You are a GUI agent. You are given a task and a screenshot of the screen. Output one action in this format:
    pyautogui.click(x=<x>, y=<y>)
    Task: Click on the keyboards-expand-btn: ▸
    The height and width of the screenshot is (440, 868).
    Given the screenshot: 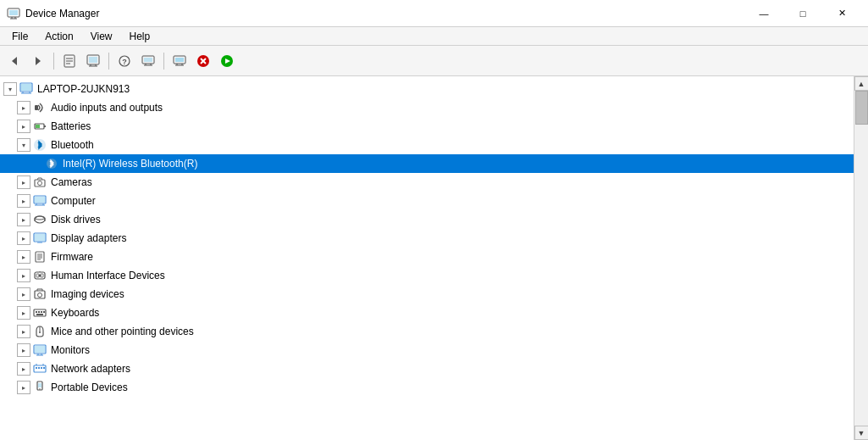 What is the action you would take?
    pyautogui.click(x=24, y=313)
    